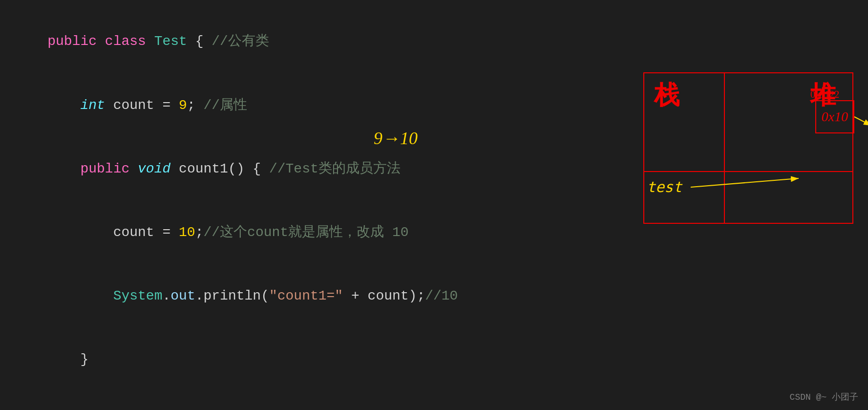  I want to click on box-0x10-text: 0x10, so click(835, 117).